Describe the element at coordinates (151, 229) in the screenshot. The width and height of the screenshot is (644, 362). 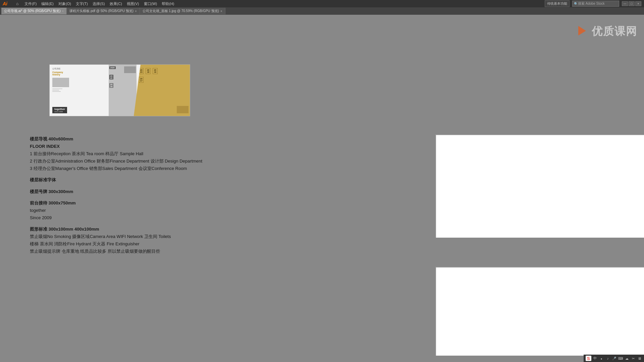
I see `graphic-title: 图形标准 300x100mm 400x100mm` at that location.